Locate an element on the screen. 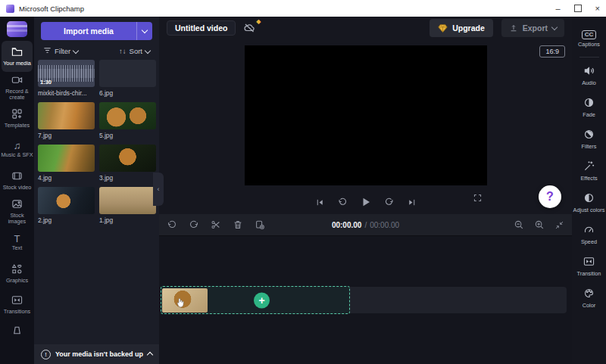  panel-item-speed: Speed is located at coordinates (589, 235).